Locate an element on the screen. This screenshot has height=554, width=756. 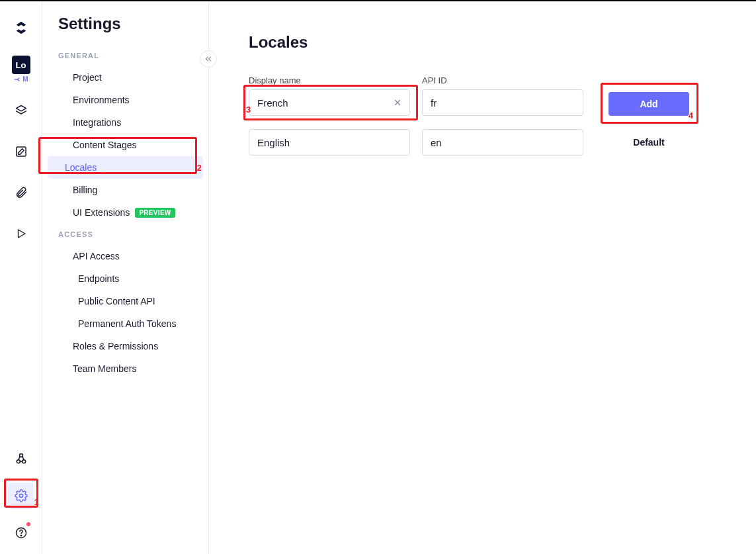
annotation-number-2: 2 is located at coordinates (200, 168).